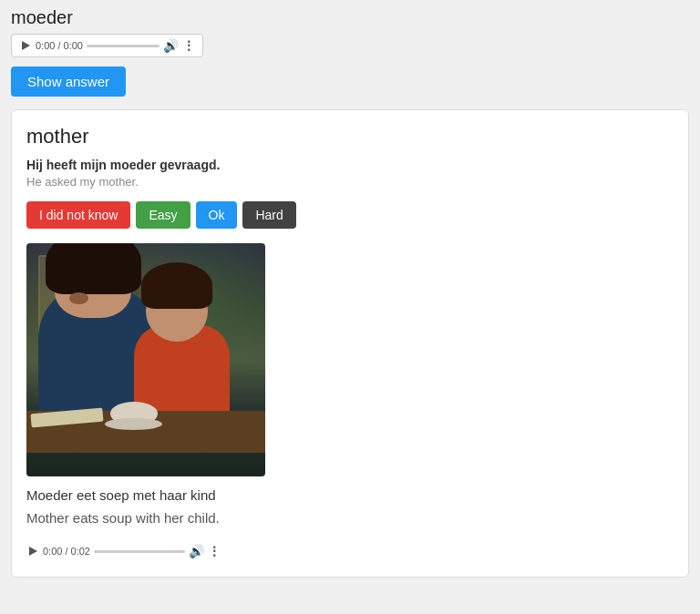  What do you see at coordinates (350, 137) in the screenshot?
I see `answer-translation: mother` at bounding box center [350, 137].